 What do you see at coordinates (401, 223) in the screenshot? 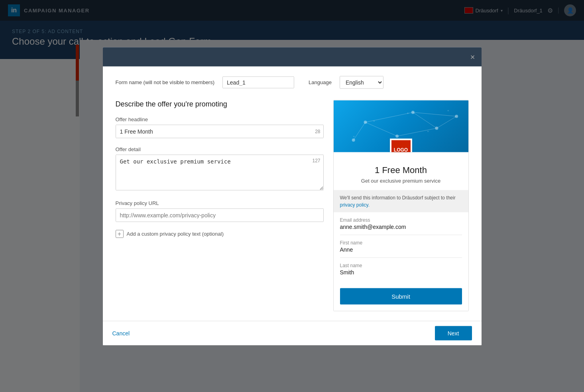
I see `preview-email-group: Email address anne.smith@example.com` at bounding box center [401, 223].